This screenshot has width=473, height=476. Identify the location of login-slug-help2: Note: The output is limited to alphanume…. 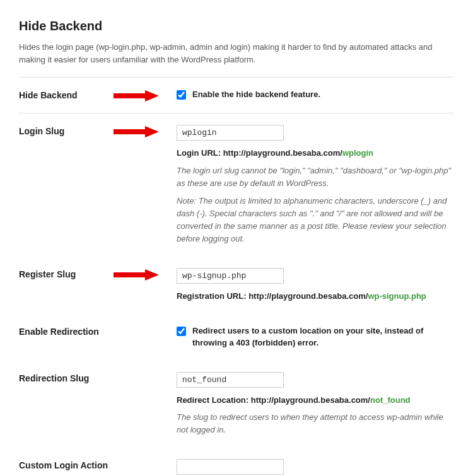
(315, 221).